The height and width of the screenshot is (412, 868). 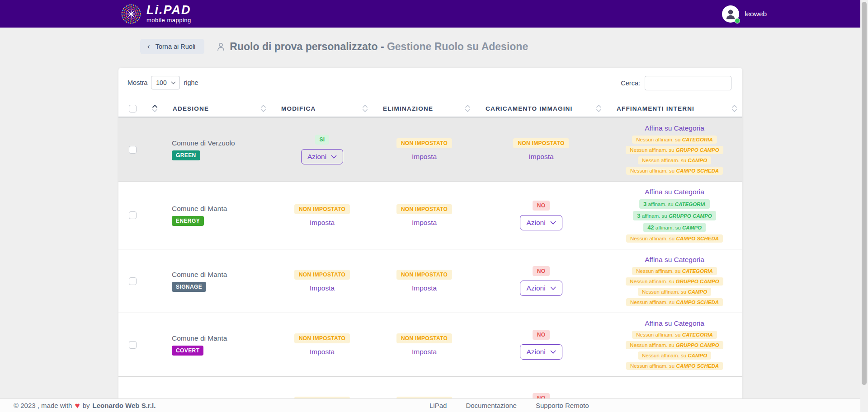 I want to click on page-title: Ruolo di prova personalizzato - Gestione…, so click(x=379, y=47).